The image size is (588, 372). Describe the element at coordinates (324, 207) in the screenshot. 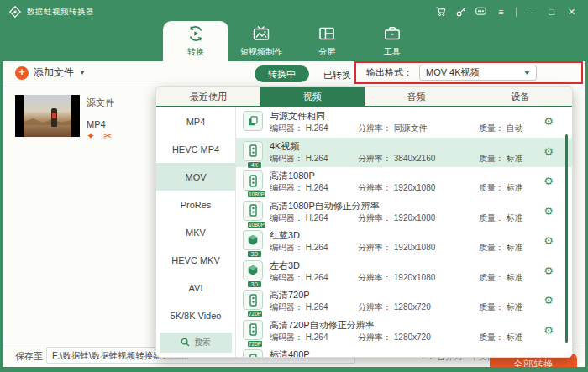

I see `format-title: 高清1080P自动修正分辨率` at that location.